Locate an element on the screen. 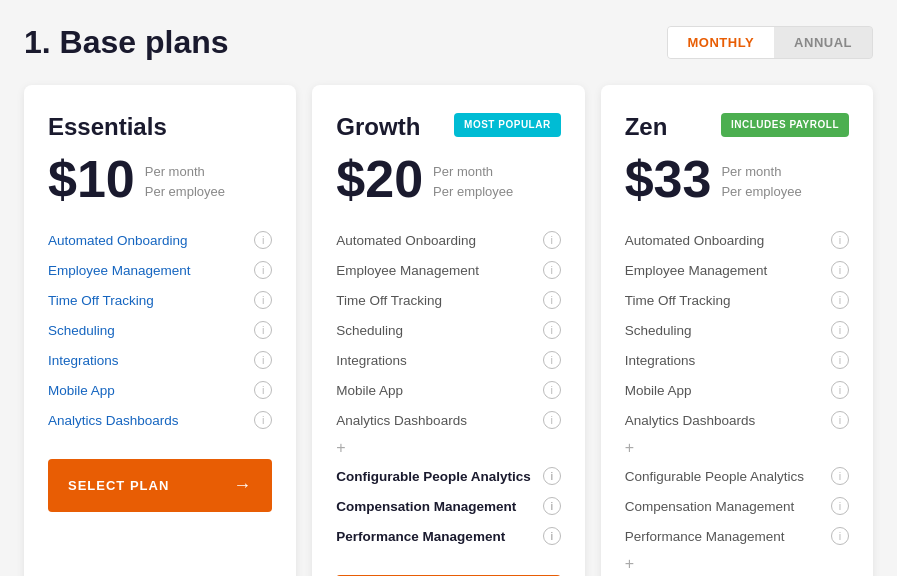 The height and width of the screenshot is (576, 897). plan-header-essentials: Essentials is located at coordinates (160, 127).